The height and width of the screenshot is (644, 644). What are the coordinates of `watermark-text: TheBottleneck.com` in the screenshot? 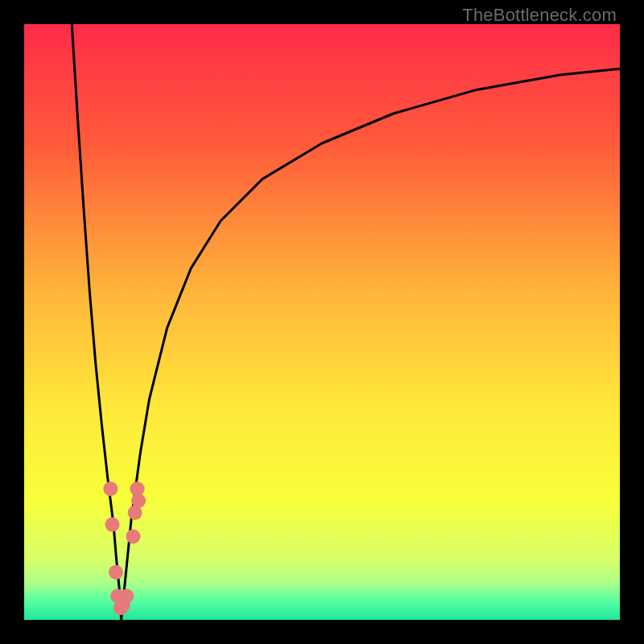 It's located at (539, 15).